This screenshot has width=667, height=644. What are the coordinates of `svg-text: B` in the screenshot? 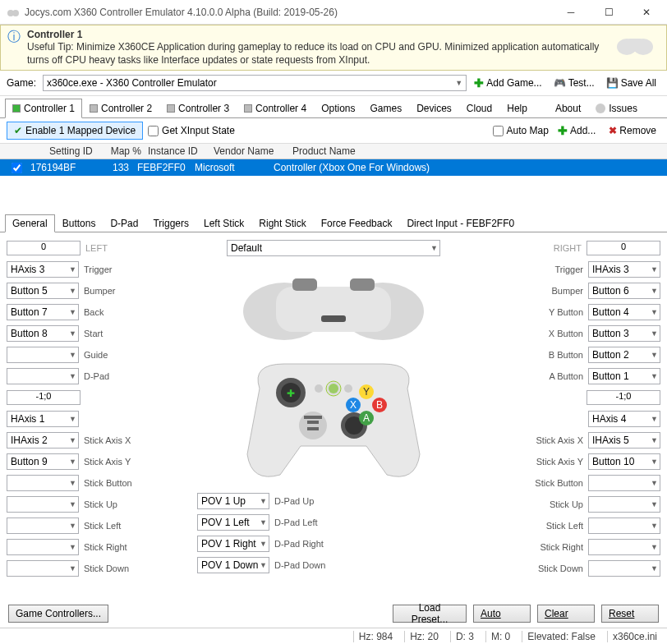 It's located at (380, 405).